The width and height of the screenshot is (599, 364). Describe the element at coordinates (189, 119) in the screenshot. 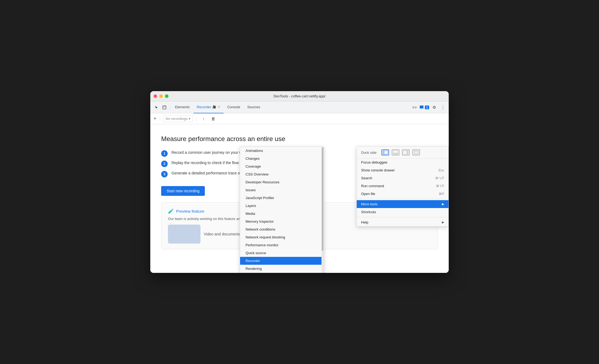

I see `dropdown-arrow-icon: ▾` at that location.